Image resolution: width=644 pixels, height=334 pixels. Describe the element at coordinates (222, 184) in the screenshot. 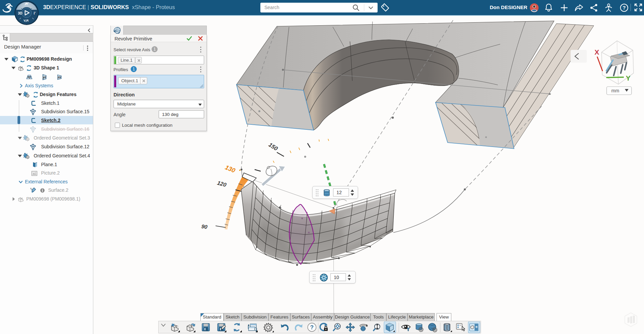

I see `svg-text: 120` at that location.